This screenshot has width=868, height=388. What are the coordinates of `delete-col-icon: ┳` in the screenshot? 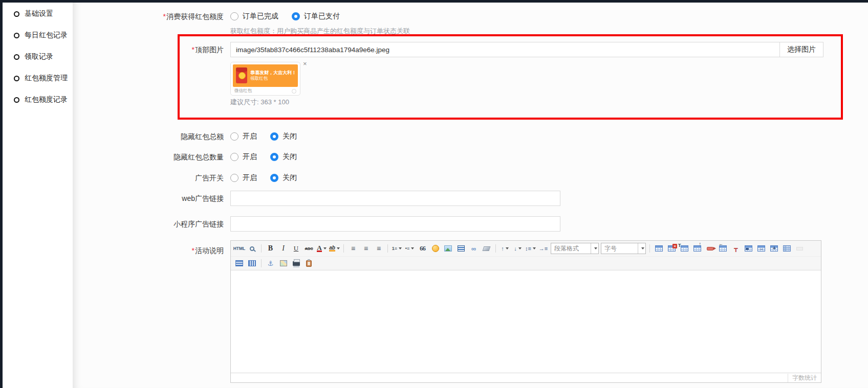 It's located at (736, 248).